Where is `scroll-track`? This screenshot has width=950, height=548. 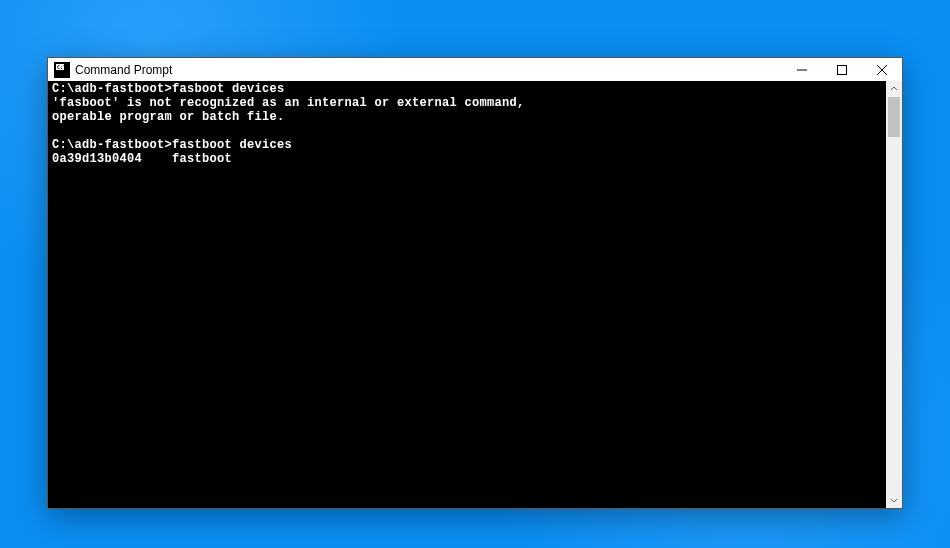 scroll-track is located at coordinates (894, 294).